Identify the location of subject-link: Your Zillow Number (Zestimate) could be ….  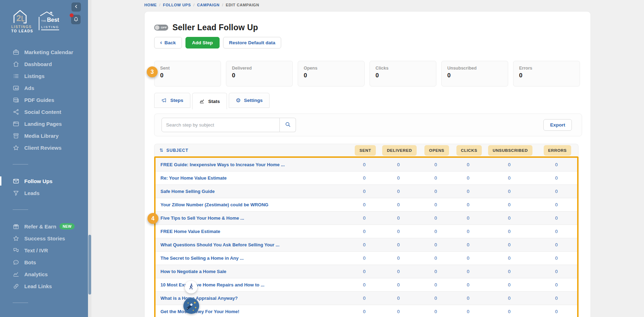
(253, 205).